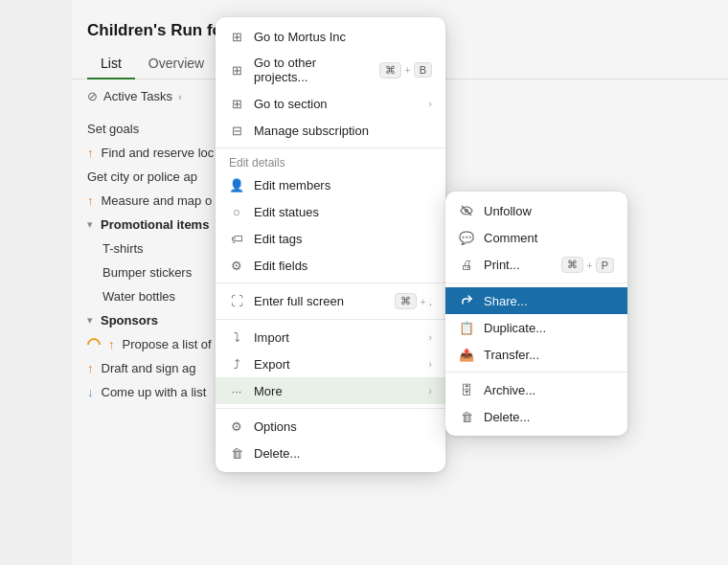 The width and height of the screenshot is (728, 565). What do you see at coordinates (406, 71) in the screenshot?
I see `shortcut-badge: ⌘+B` at bounding box center [406, 71].